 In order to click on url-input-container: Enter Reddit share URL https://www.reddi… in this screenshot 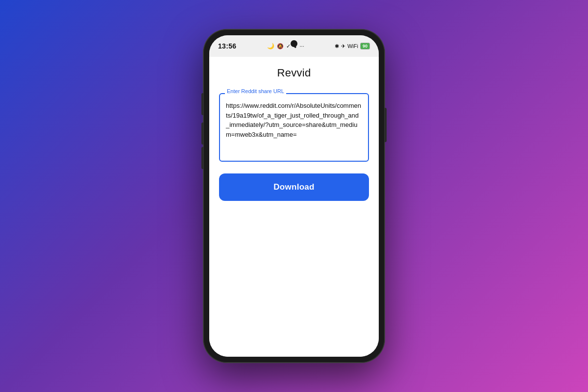, I will do `click(294, 128)`.